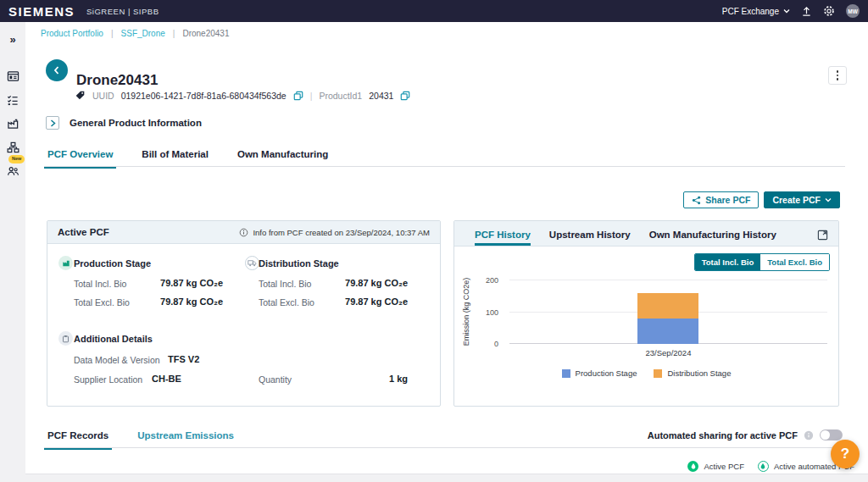 The width and height of the screenshot is (868, 482). I want to click on tab-upstream-emissions: Upstream Emissions, so click(186, 439).